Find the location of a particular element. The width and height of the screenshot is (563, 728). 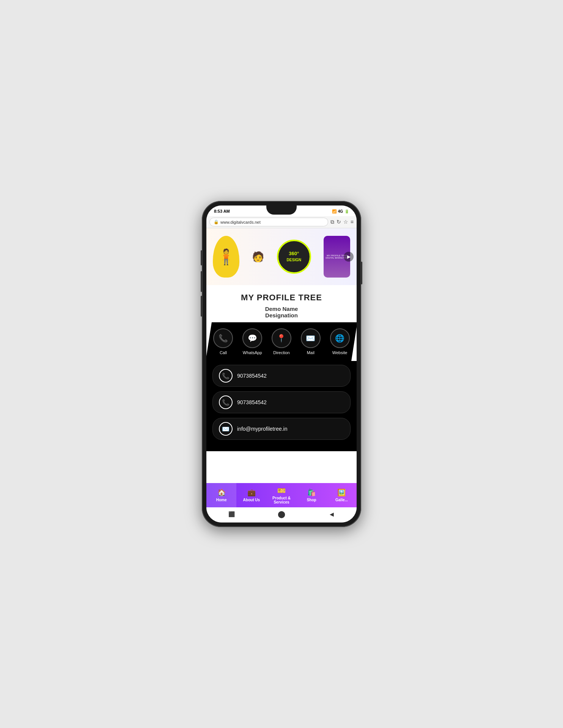

android-recent-button: ⬛ is located at coordinates (231, 514).